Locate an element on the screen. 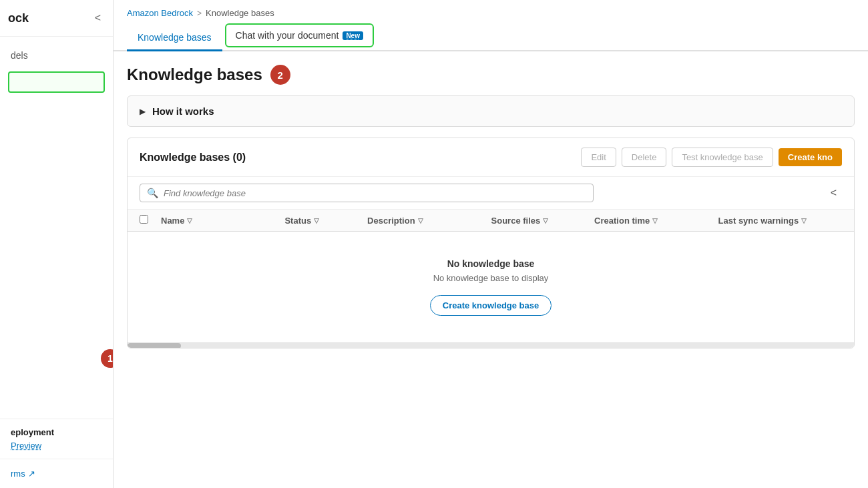 This screenshot has width=868, height=488. sidebar-preview-link: Preview is located at coordinates (26, 446).